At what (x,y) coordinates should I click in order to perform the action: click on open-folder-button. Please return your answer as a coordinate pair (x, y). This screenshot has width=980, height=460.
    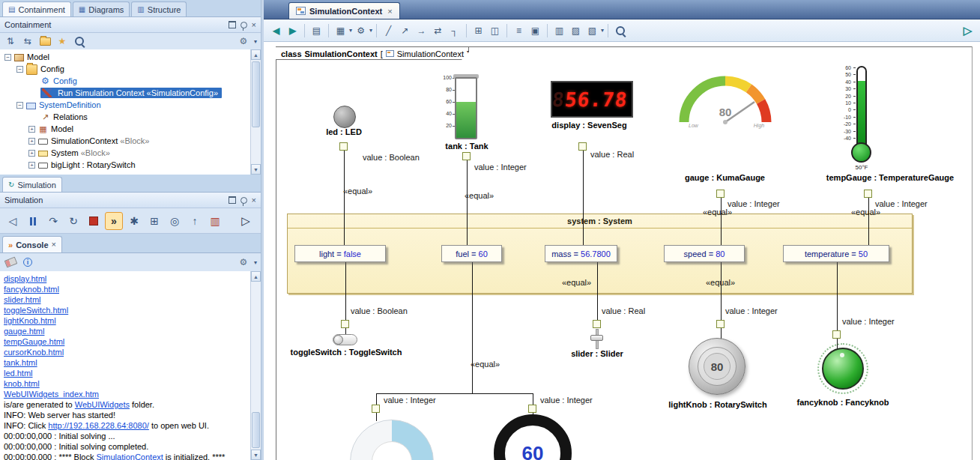
    Looking at the image, I should click on (45, 41).